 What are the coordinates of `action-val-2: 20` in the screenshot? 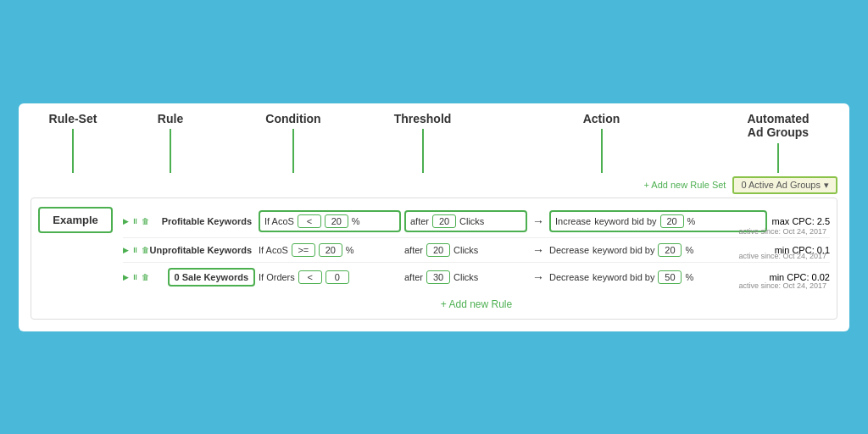 It's located at (670, 250).